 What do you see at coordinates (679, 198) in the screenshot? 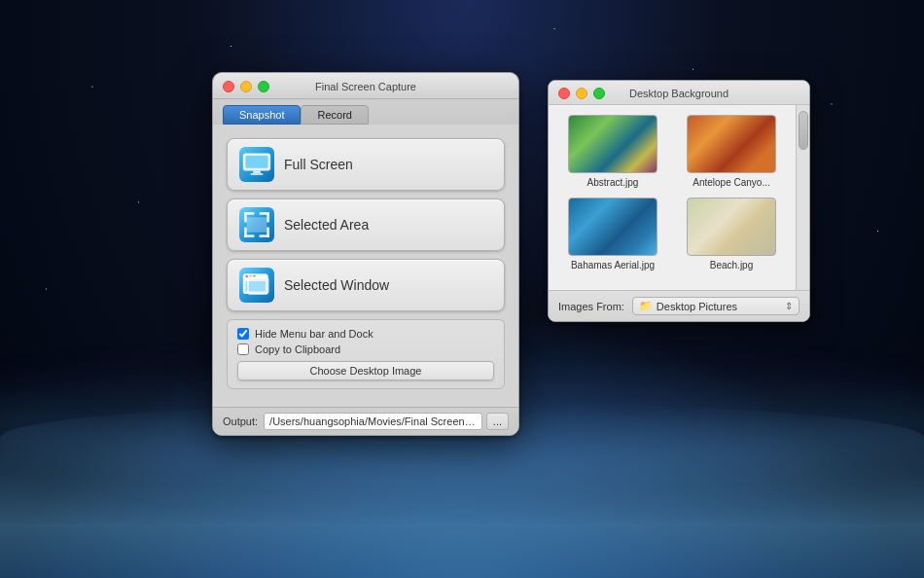
I see `db-body: Abstract.jpg Antelope Canyo... Bahamas A…` at bounding box center [679, 198].